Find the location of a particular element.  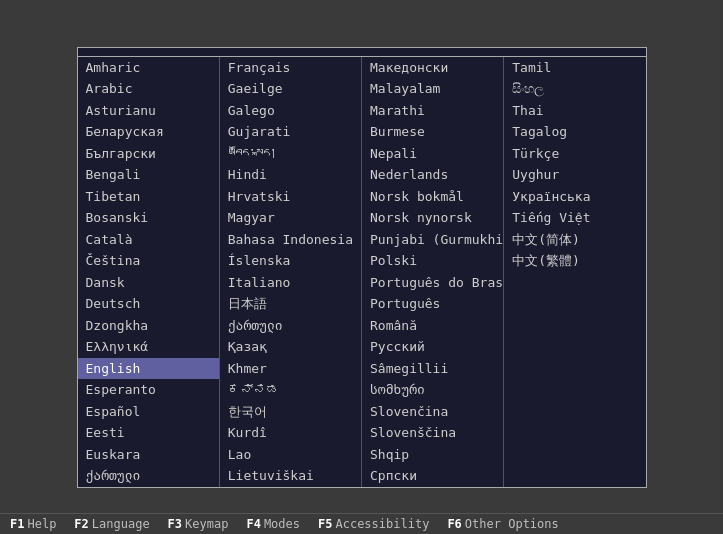

language-item: სომხური is located at coordinates (432, 390).